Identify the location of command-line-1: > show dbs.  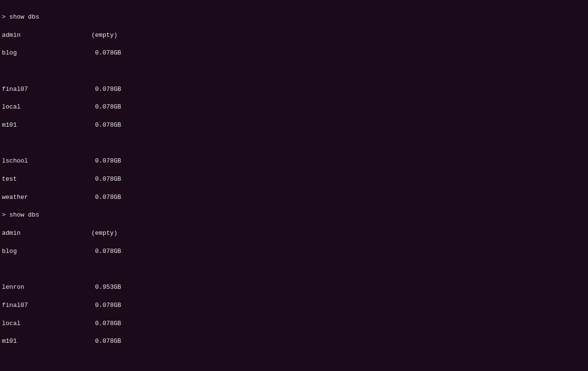
(294, 17).